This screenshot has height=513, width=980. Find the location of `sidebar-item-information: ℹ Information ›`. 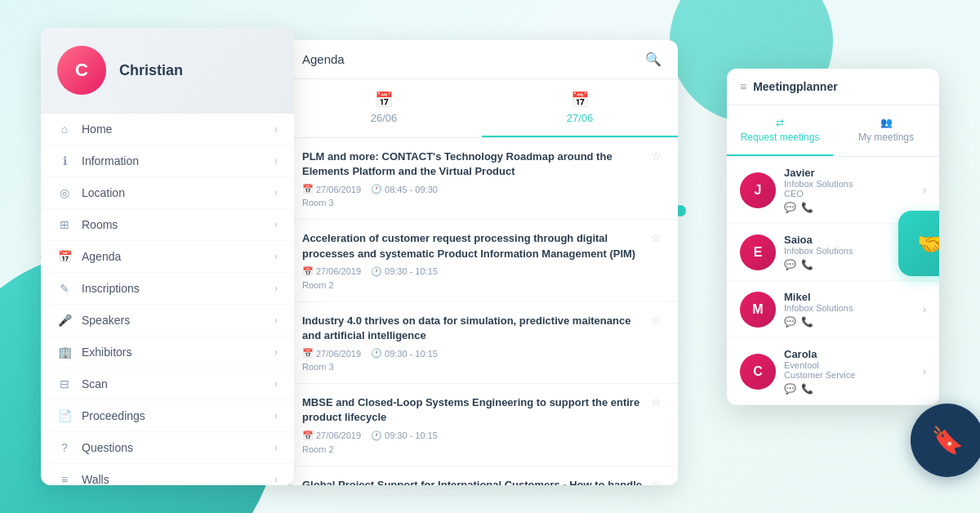

sidebar-item-information: ℹ Information › is located at coordinates (167, 162).